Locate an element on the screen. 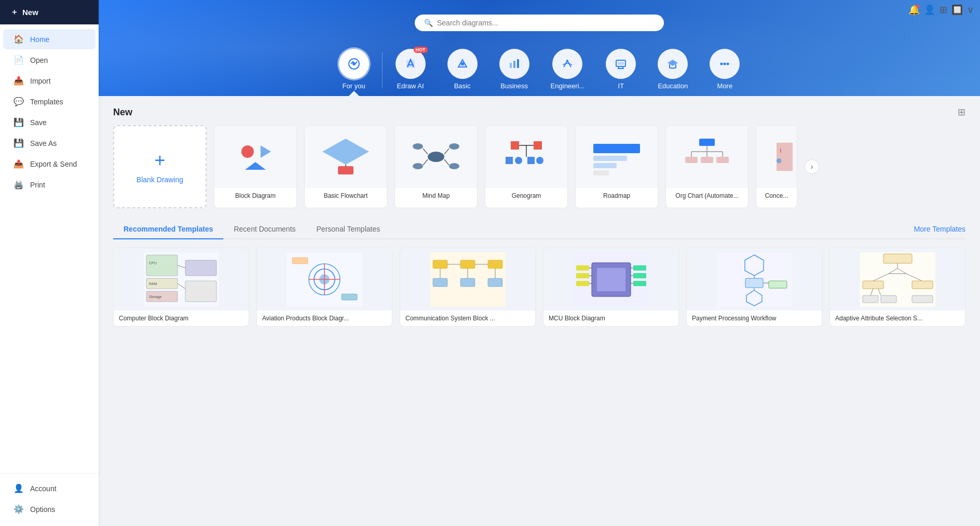 The height and width of the screenshot is (526, 980). tab-recommended: Recommended Templates is located at coordinates (168, 230).